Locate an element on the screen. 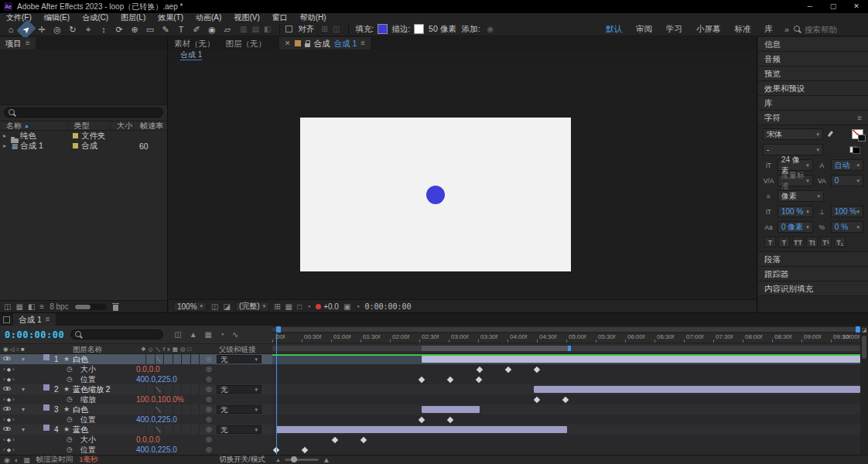 The image size is (868, 464). timeline-option-icon-3: ◔ is located at coordinates (222, 334).